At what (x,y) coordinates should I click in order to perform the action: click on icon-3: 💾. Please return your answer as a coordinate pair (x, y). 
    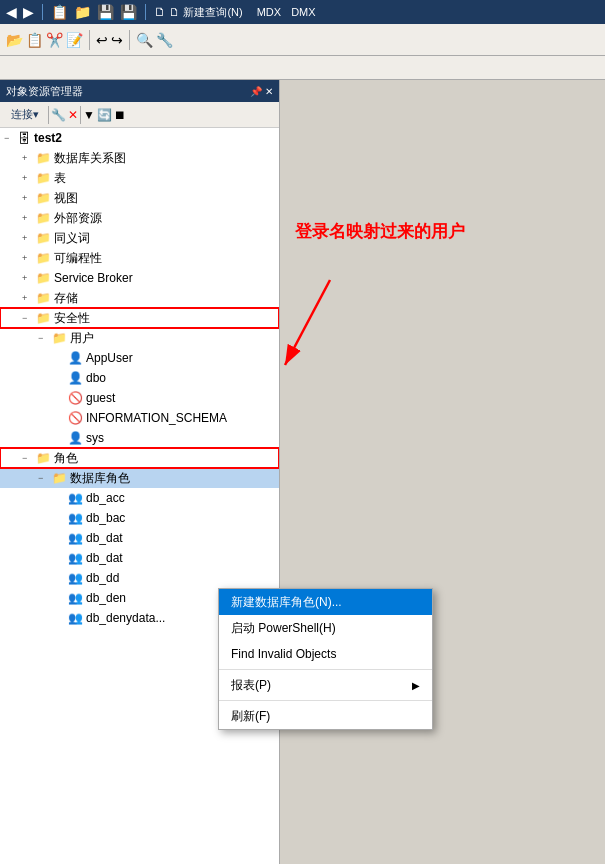
    Looking at the image, I should click on (106, 12).